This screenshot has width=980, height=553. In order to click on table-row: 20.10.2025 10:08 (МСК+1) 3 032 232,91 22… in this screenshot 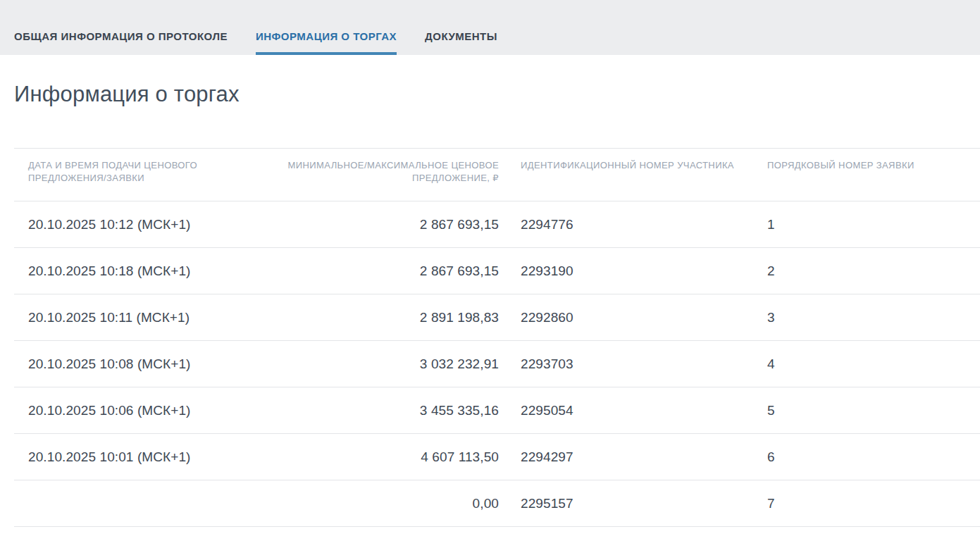, I will do `click(497, 364)`.